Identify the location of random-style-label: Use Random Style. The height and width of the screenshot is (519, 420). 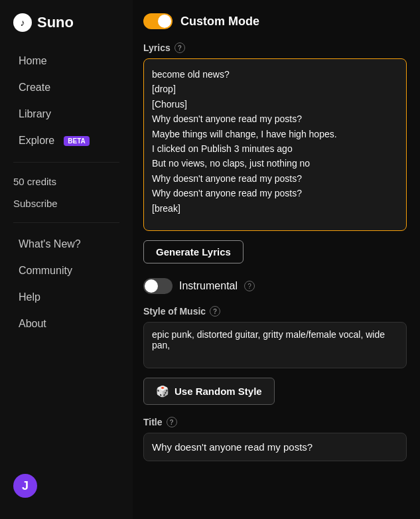
(218, 392).